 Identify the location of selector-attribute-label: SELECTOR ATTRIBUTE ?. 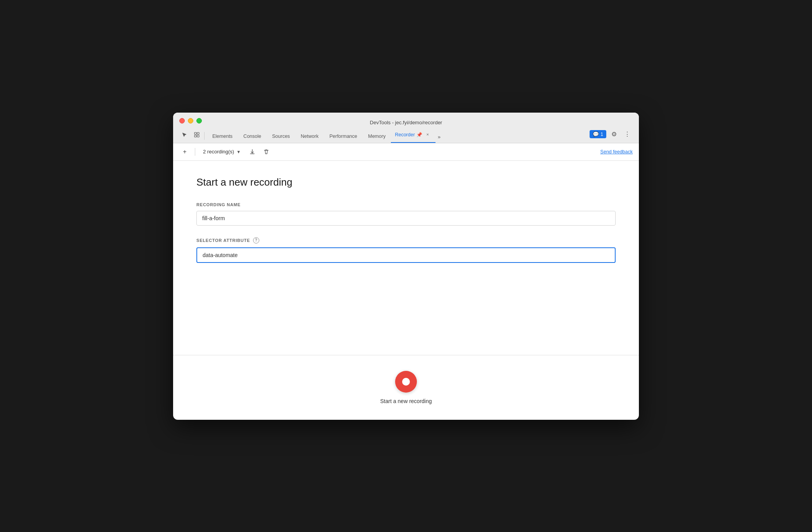
(406, 240).